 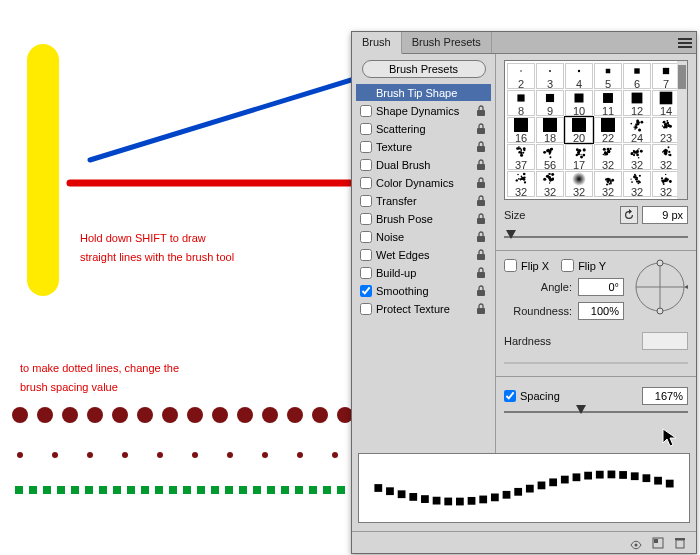 I want to click on brush-thumb-7: 7, so click(x=666, y=76).